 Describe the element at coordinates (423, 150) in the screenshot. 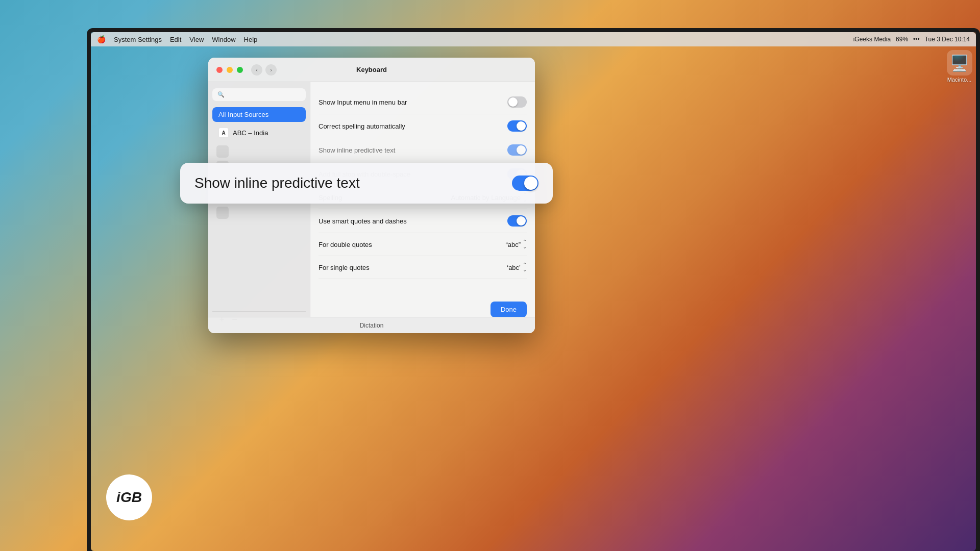

I see `show-inline-predictive-row: Show inline predictive text` at that location.